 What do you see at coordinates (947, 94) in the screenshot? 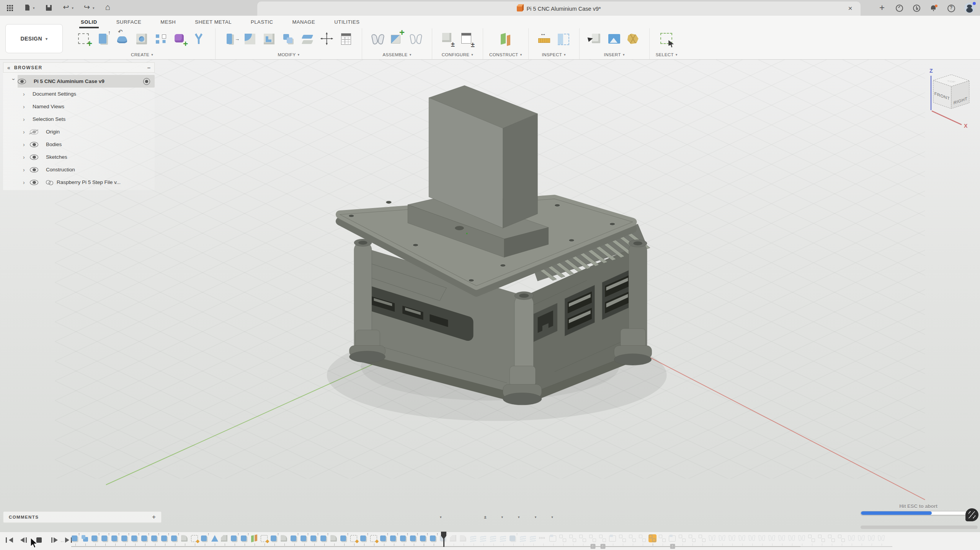
I see `view-cube: Z X FRONT RIGHT TOP` at bounding box center [947, 94].